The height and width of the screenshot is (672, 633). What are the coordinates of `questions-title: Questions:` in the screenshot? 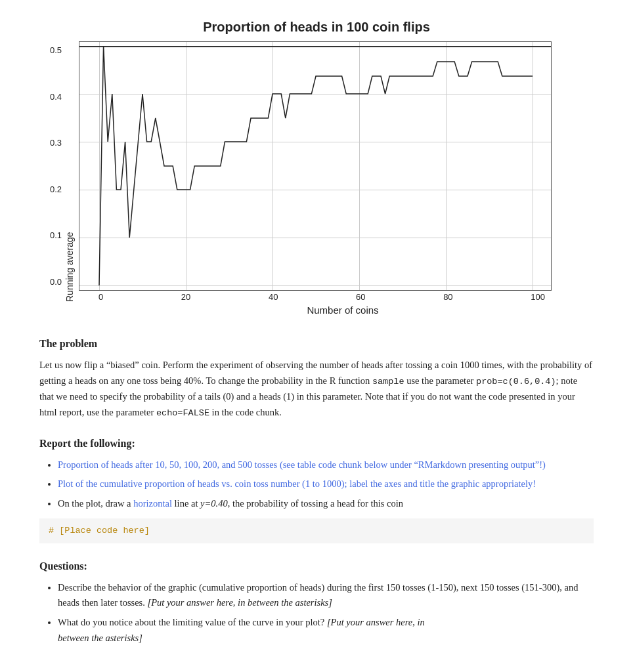 It's located at (316, 566).